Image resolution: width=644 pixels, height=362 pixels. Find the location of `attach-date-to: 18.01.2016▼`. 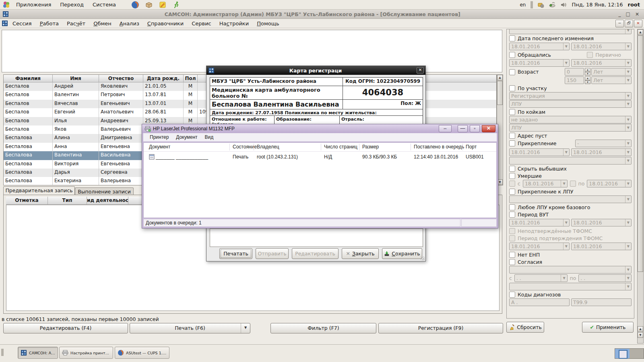

attach-date-to: 18.01.2016▼ is located at coordinates (601, 152).